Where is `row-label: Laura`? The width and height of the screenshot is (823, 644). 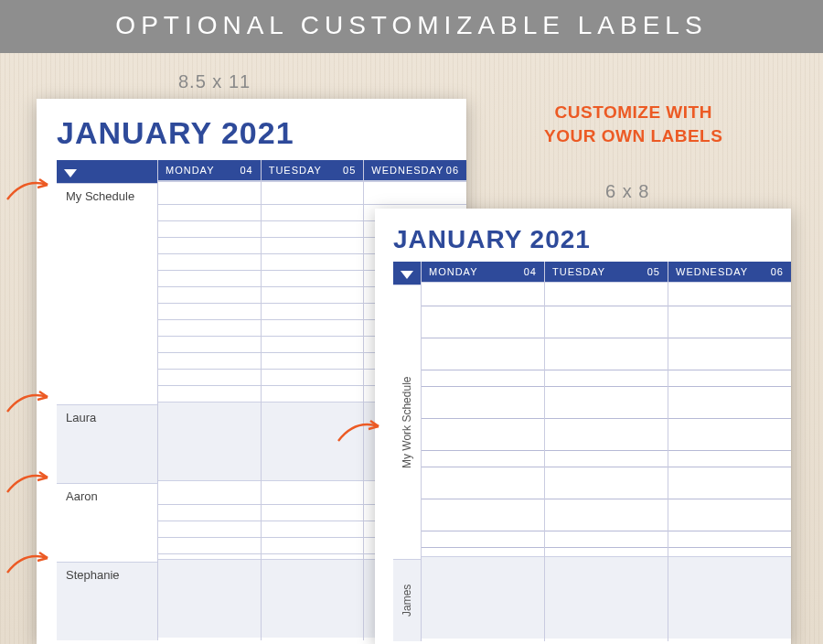 row-label: Laura is located at coordinates (107, 444).